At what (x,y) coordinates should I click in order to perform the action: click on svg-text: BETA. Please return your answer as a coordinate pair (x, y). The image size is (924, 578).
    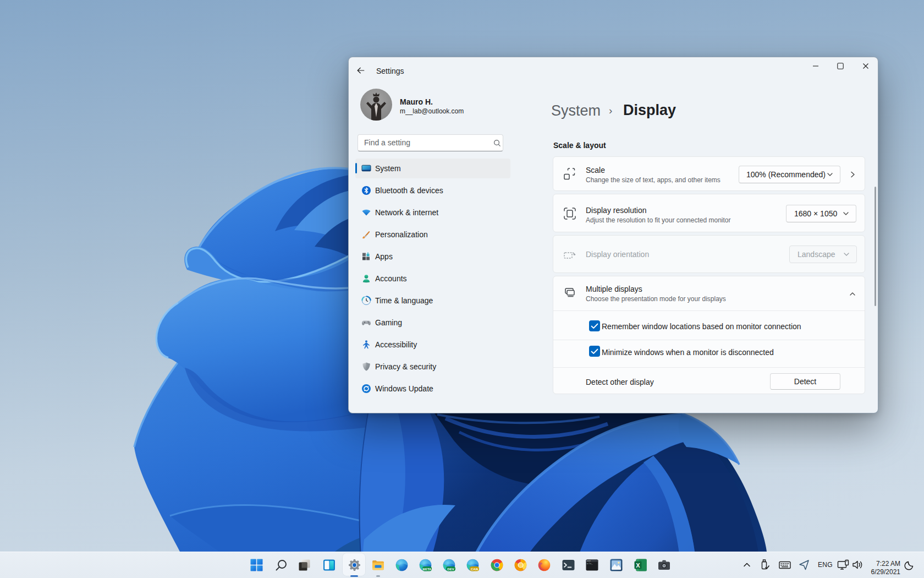
    Looking at the image, I should click on (427, 569).